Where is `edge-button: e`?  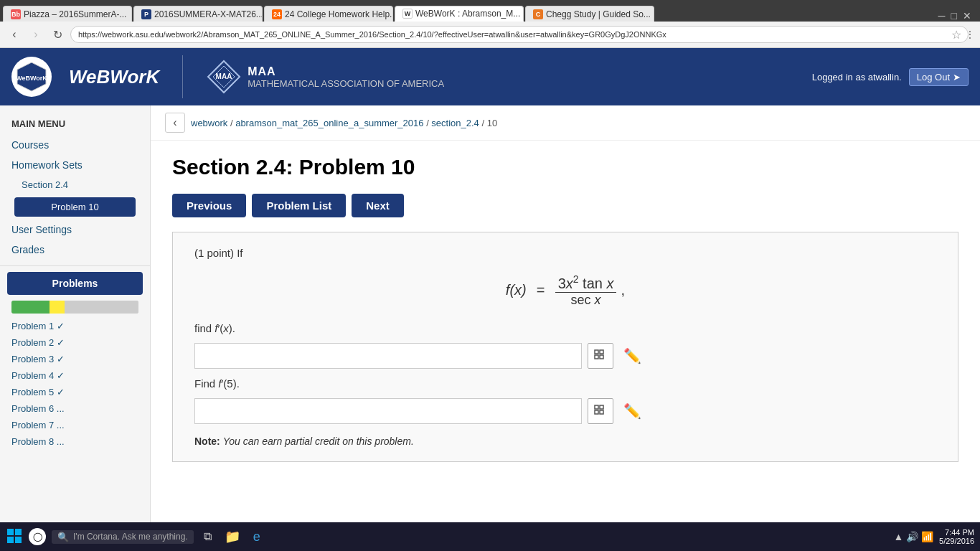
edge-button: e is located at coordinates (257, 537).